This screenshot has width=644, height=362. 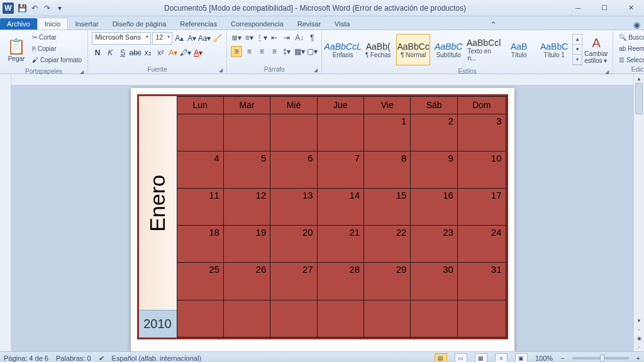 I want to click on qat-redo-icon: ↷, so click(x=47, y=8).